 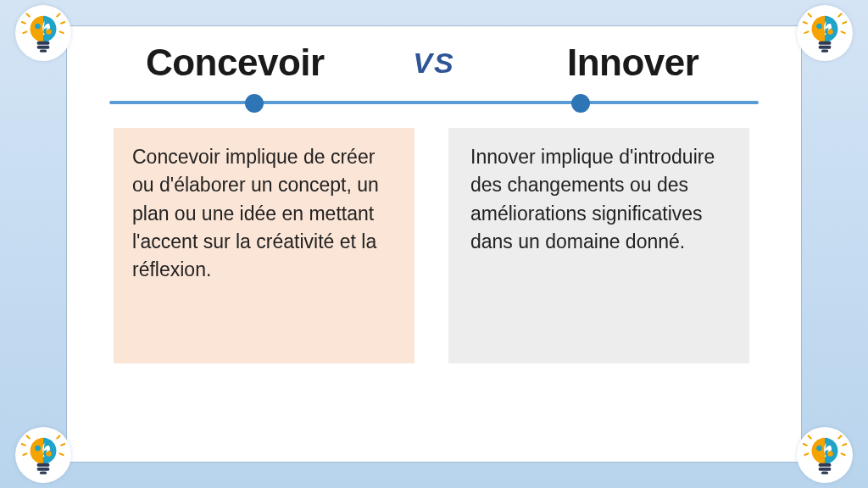 I want to click on comparison-header: Concevoir VS Innover, so click(x=434, y=63).